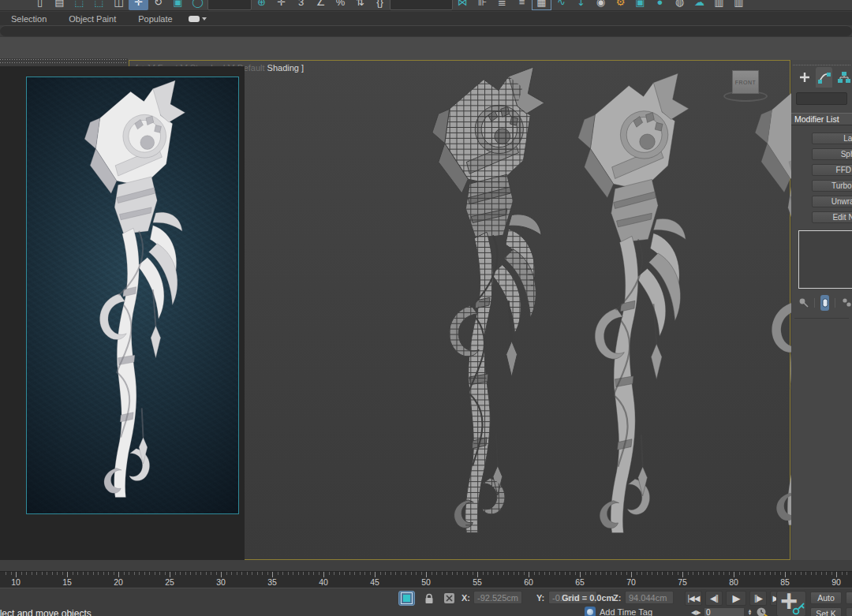 The width and height of the screenshot is (852, 616). I want to click on add-time-tag: Add Time Tag, so click(618, 611).